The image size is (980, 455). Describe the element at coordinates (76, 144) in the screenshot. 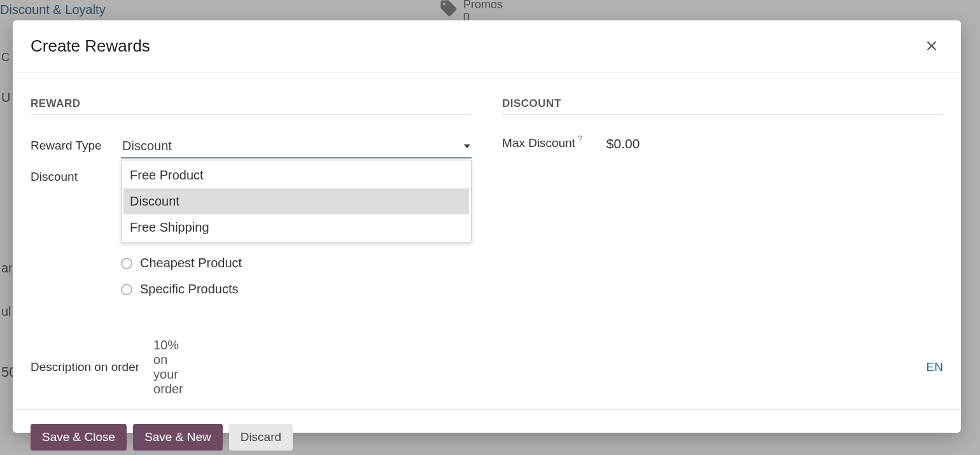

I see `reward-type-label: Reward Type` at that location.